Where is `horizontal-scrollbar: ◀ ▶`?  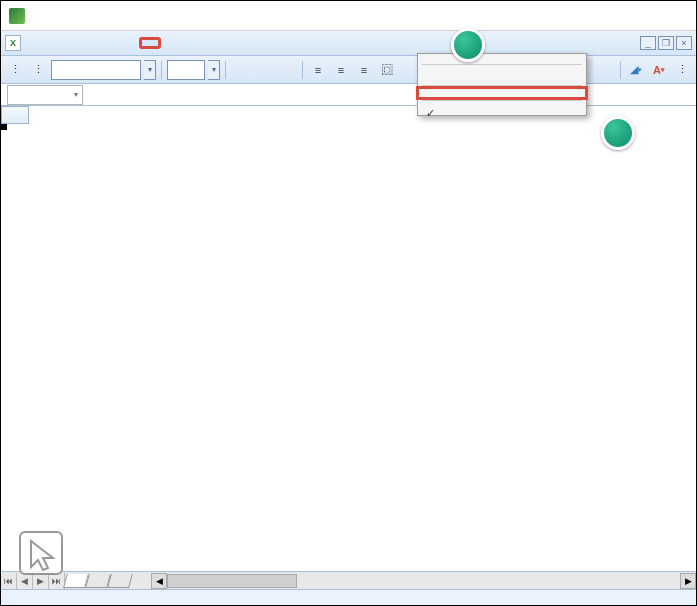
horizontal-scrollbar: ◀ ▶ is located at coordinates (424, 581).